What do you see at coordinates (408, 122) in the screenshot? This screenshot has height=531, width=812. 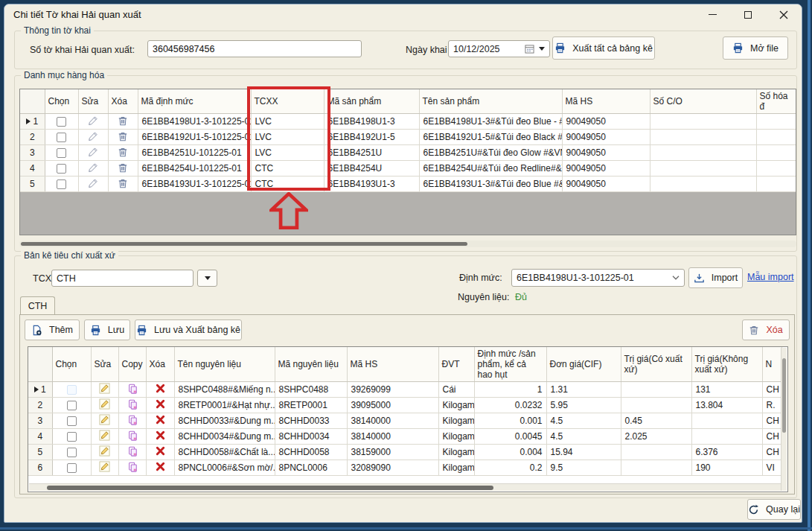 I see `goods-row: 1 6E1BB4198U1-3-101225-01 LVC 6E1BB4198U…` at bounding box center [408, 122].